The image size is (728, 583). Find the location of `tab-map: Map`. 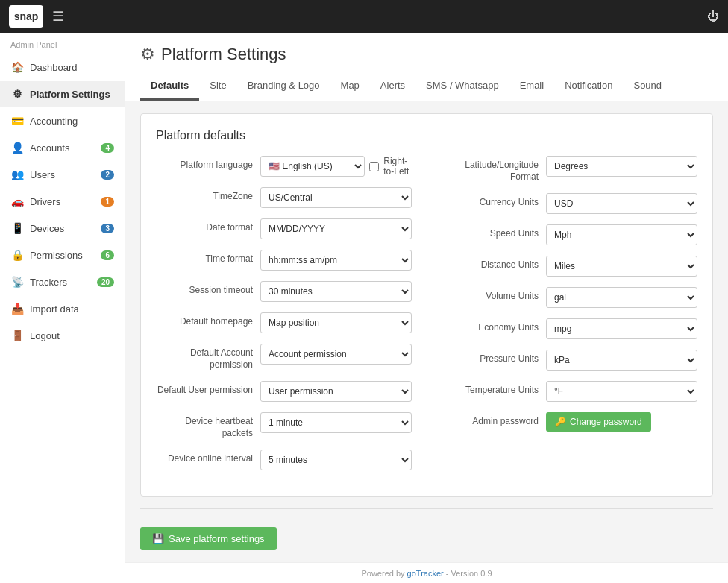

tab-map: Map is located at coordinates (351, 86).